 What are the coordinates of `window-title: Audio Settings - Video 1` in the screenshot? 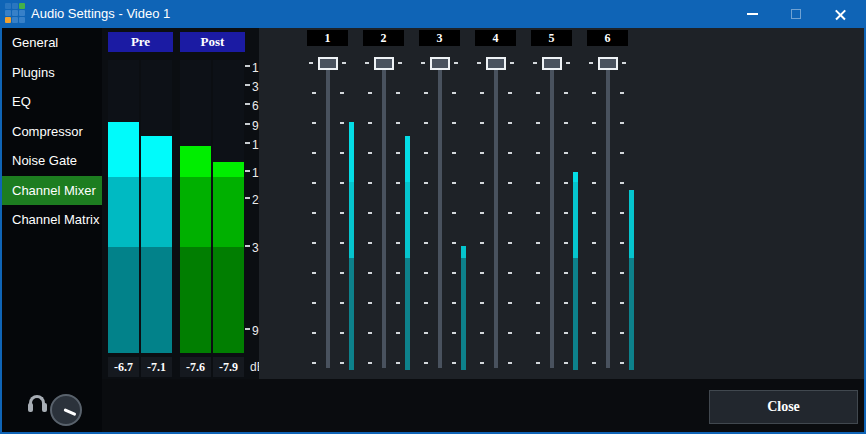 It's located at (100, 14).